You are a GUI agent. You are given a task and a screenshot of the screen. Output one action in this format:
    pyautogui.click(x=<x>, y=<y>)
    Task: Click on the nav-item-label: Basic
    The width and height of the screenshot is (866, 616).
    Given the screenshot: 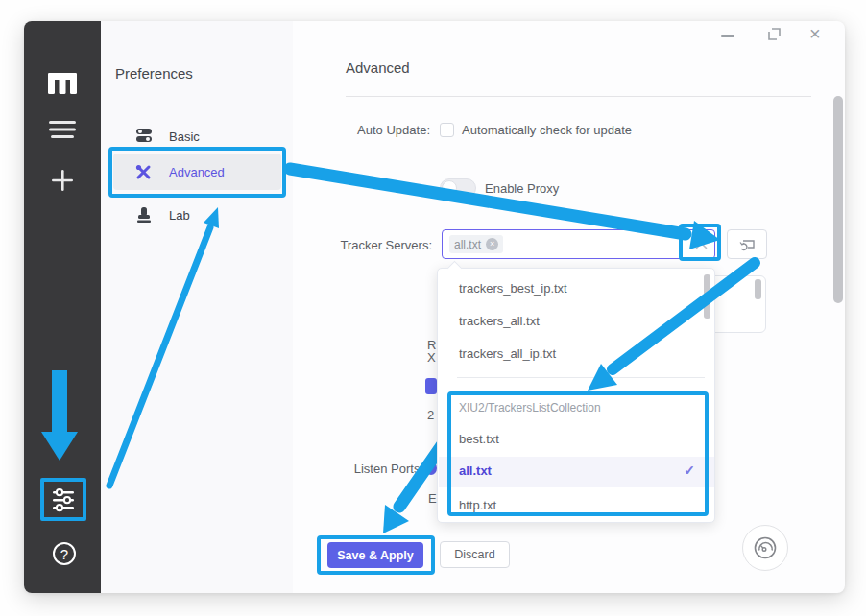 What is the action you would take?
    pyautogui.click(x=184, y=136)
    